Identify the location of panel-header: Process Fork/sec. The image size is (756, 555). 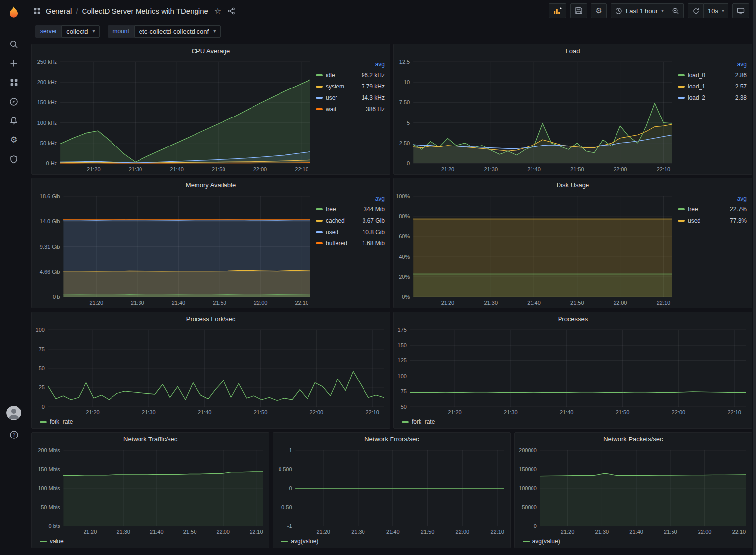
(211, 319).